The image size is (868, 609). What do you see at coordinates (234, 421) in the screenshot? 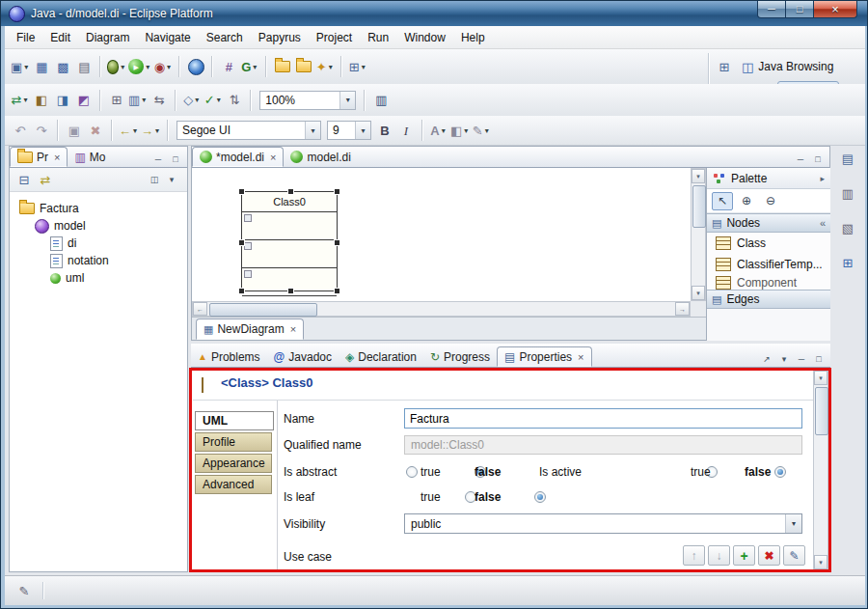
I see `props-tab-uml: UML` at bounding box center [234, 421].